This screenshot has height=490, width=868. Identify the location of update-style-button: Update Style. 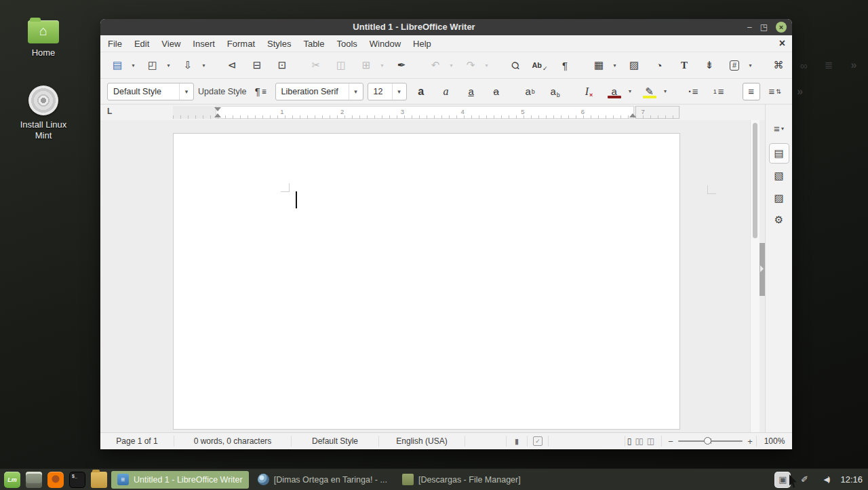
(222, 92).